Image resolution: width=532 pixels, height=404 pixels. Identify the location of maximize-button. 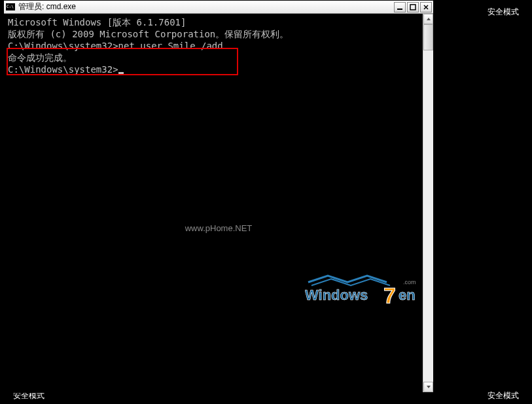
(413, 7).